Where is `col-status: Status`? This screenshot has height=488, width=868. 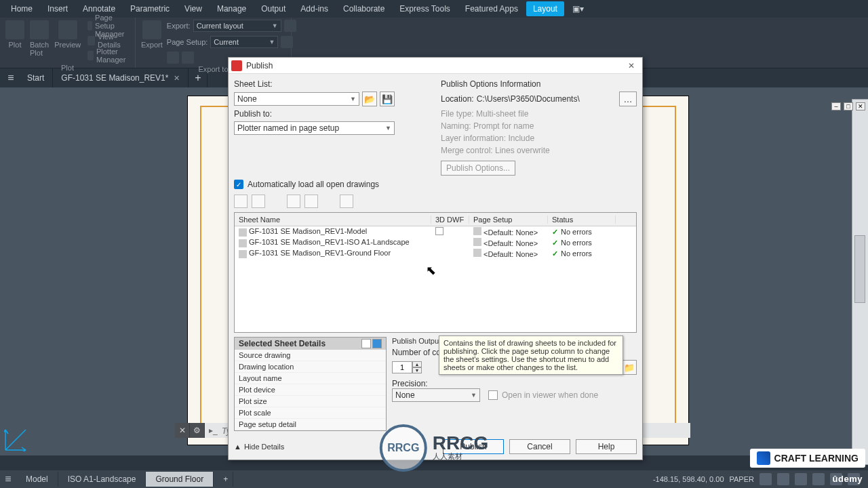
col-status: Status is located at coordinates (582, 220).